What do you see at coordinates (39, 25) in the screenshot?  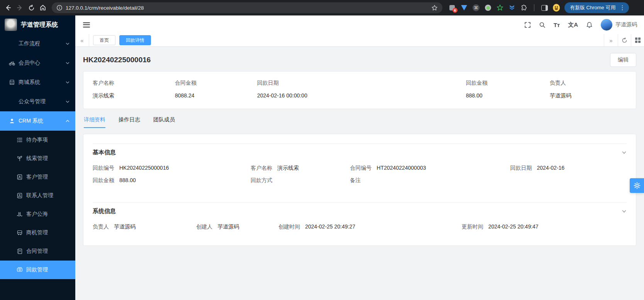 I see `app-title: 芋道管理系统` at bounding box center [39, 25].